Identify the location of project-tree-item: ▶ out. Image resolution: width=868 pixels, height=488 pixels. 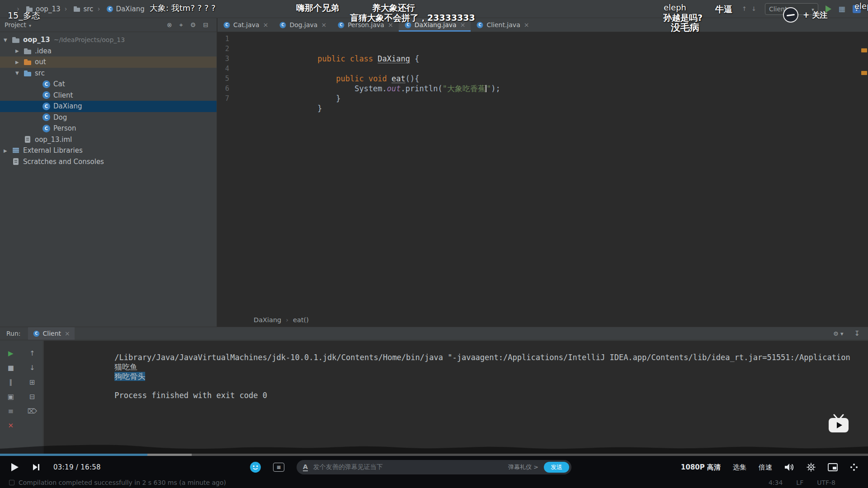
(108, 62).